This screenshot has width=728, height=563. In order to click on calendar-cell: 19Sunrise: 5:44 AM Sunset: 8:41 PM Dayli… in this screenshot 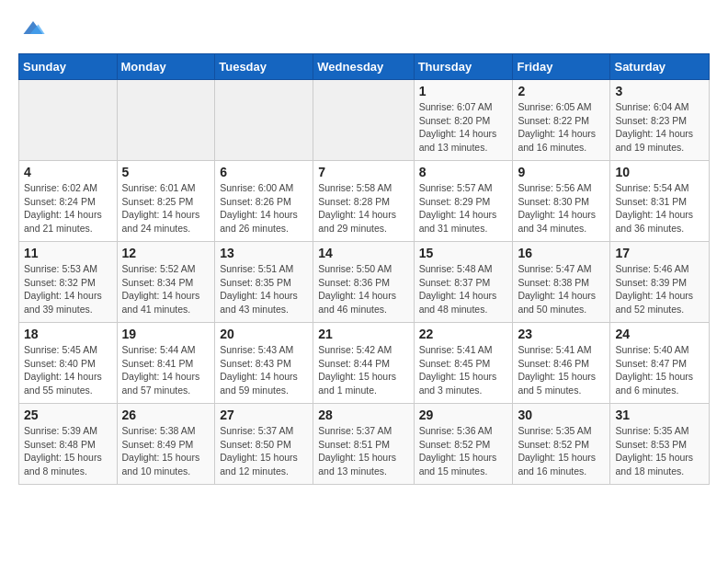, I will do `click(165, 363)`.